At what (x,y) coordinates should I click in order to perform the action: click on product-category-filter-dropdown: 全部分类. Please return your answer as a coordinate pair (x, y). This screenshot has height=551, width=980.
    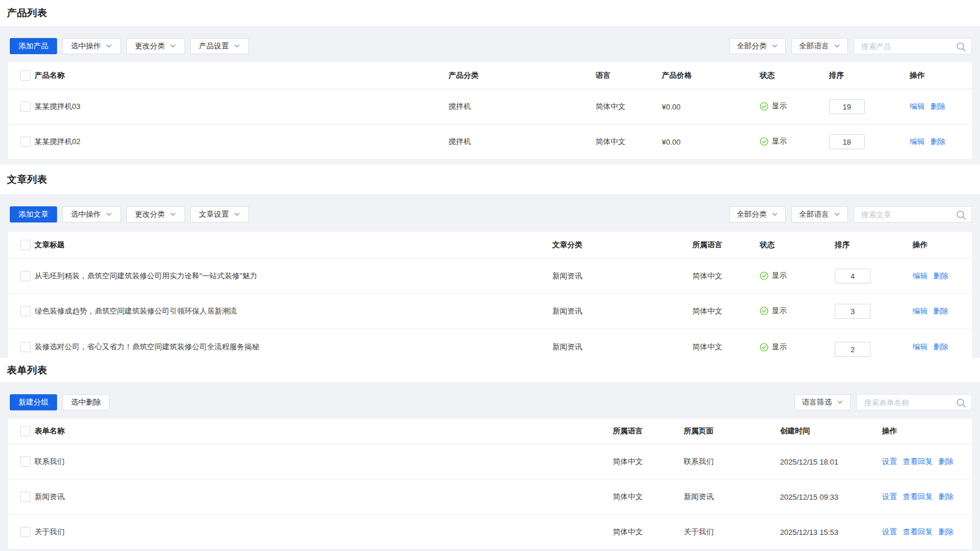
    Looking at the image, I should click on (757, 46).